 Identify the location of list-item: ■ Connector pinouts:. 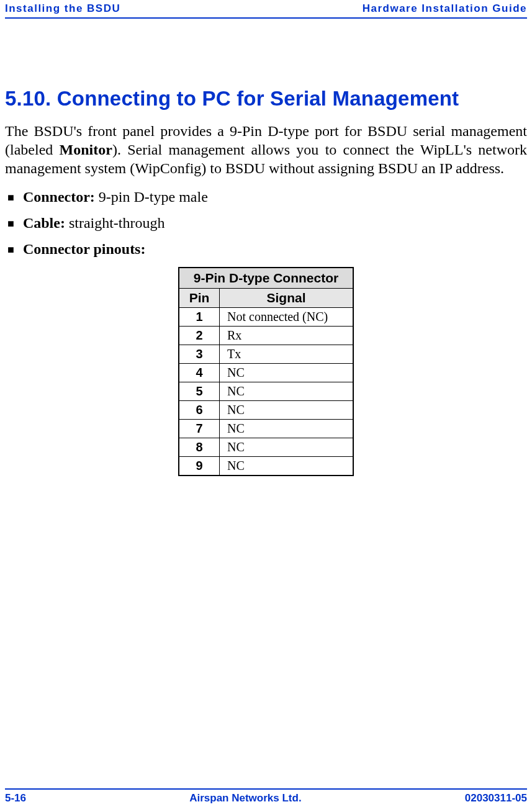
(266, 250).